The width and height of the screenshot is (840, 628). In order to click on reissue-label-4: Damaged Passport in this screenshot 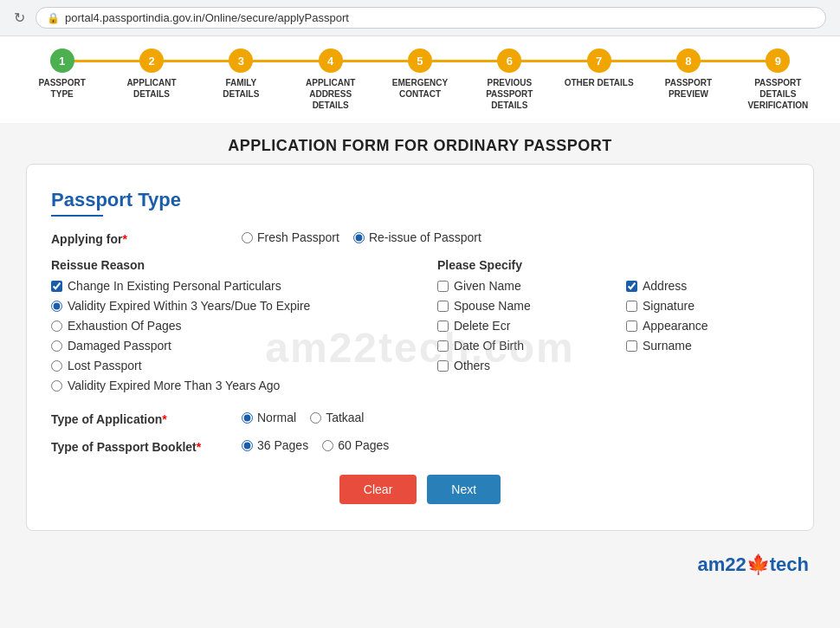, I will do `click(120, 346)`.